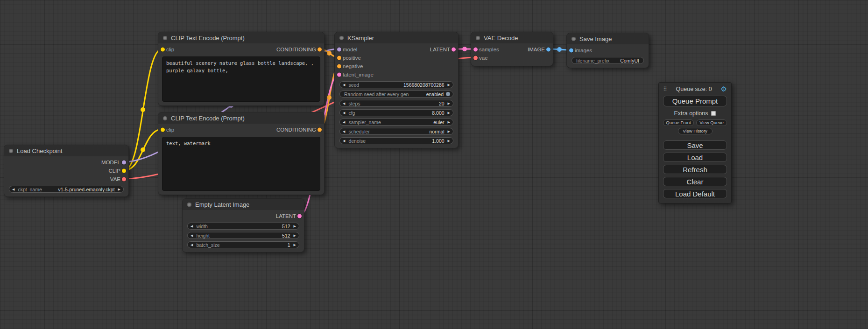 The image size is (868, 329). Describe the element at coordinates (608, 50) in the screenshot. I see `node-save-image: Save Image images filename_prefix ComfyU…` at that location.